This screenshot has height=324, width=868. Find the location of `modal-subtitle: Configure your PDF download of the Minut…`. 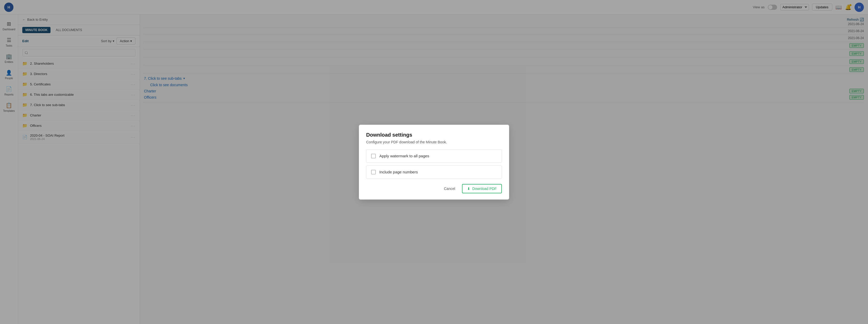

modal-subtitle: Configure your PDF download of the Minut… is located at coordinates (434, 142).